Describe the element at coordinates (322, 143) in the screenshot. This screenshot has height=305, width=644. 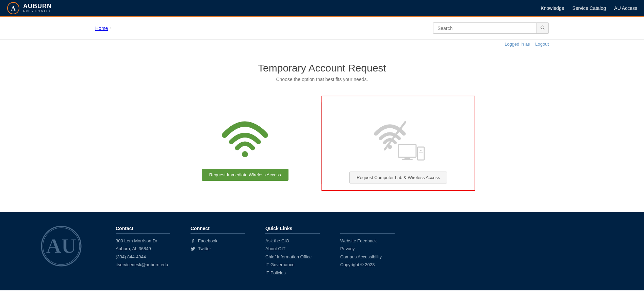
I see `cards-row: Request Immediate Wireless Access` at that location.